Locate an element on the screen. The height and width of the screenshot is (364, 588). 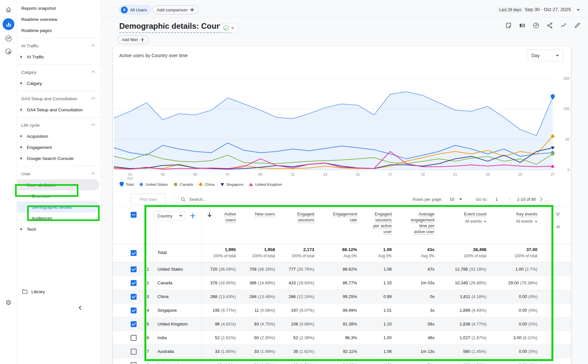
sidebar-item-reports-snapshot: Reports snapshot is located at coordinates (59, 8).